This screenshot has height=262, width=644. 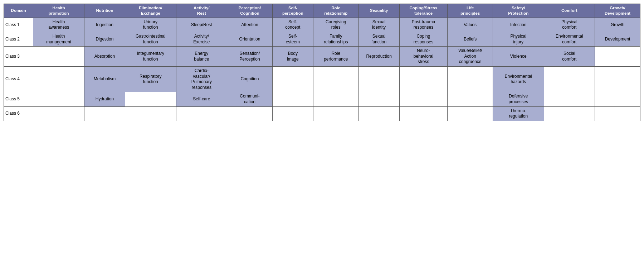 I want to click on cell-r2-c6: Self-esteem, so click(x=293, y=39).